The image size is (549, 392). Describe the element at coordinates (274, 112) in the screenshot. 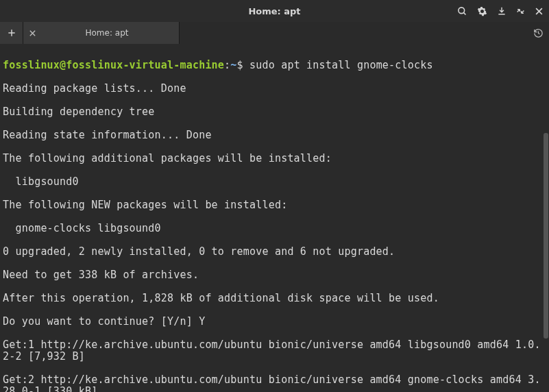

I see `terminal-line: Building dependency tree` at that location.